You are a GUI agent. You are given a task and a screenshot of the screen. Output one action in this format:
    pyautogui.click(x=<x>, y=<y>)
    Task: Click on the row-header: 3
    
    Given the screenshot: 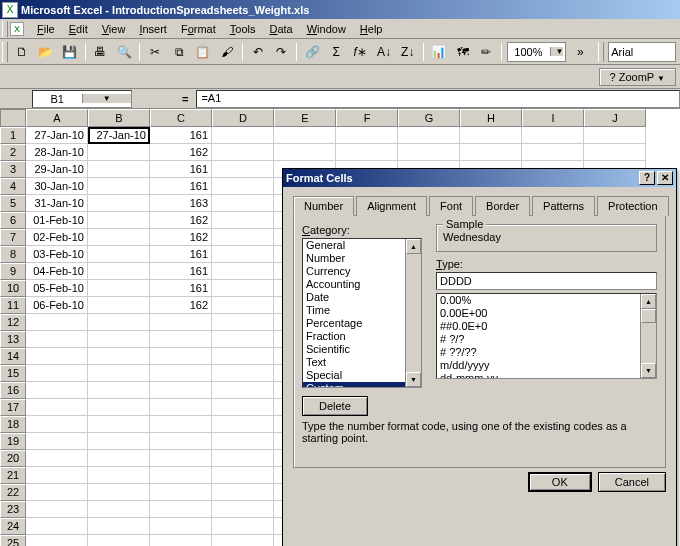 What is the action you would take?
    pyautogui.click(x=13, y=170)
    